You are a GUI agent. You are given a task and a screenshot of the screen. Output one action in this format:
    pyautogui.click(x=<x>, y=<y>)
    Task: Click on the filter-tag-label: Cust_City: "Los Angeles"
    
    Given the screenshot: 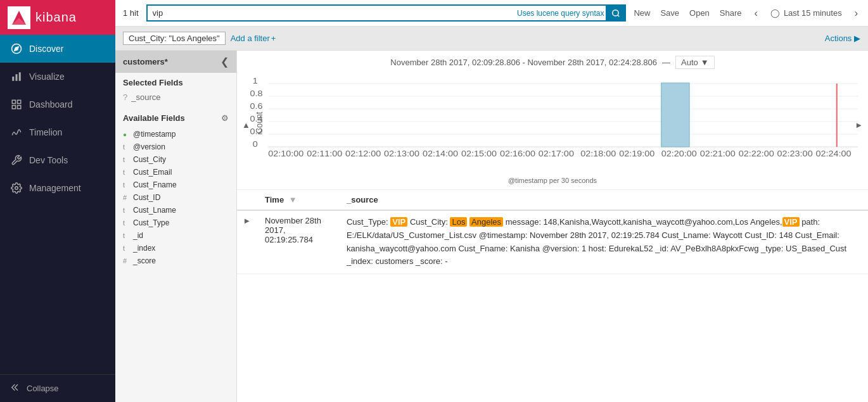 What is the action you would take?
    pyautogui.click(x=174, y=38)
    